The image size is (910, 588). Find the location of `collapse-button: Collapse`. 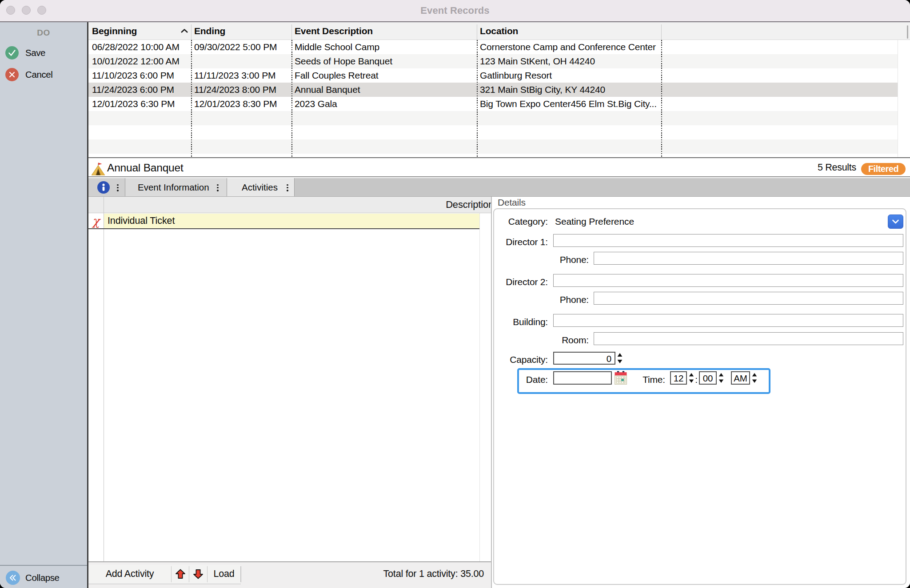

collapse-button: Collapse is located at coordinates (44, 578).